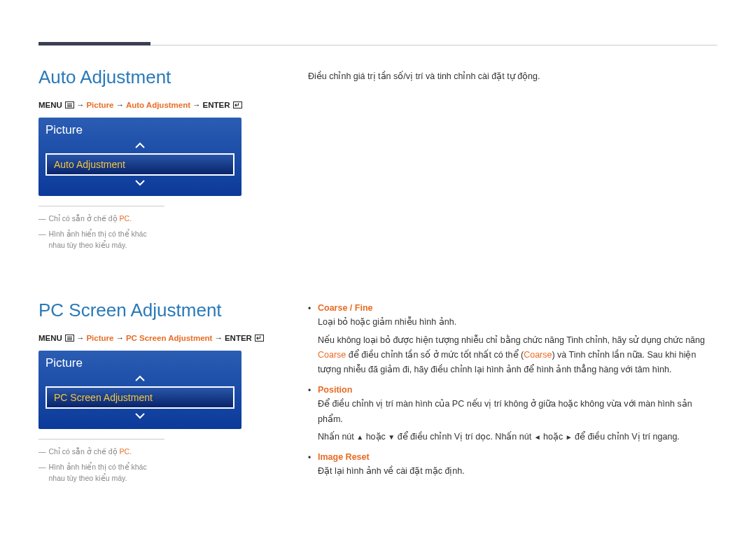  I want to click on bullet-heading-image-reset: Image Reset, so click(518, 457).